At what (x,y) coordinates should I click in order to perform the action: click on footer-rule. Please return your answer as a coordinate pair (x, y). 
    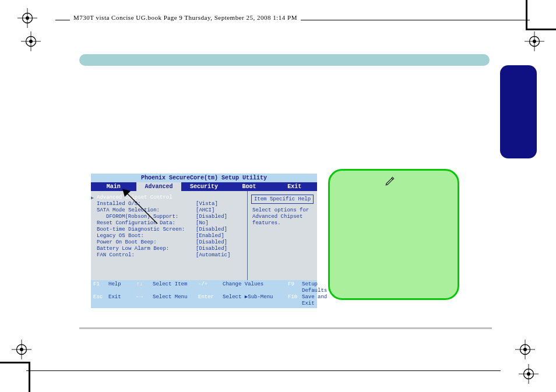
    Looking at the image, I should click on (263, 370).